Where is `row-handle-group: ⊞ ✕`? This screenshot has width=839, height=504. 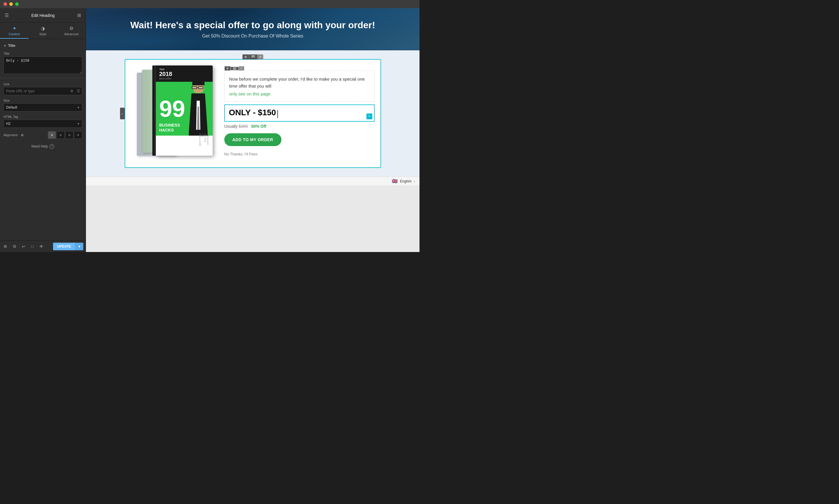 row-handle-group: ⊞ ✕ is located at coordinates (253, 57).